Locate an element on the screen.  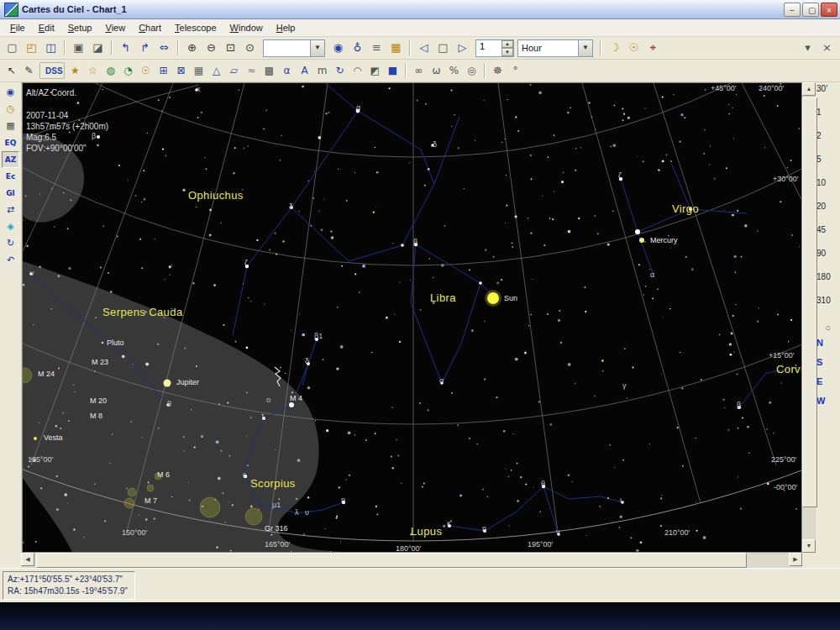
step-forward-button: ▷ is located at coordinates (462, 48).